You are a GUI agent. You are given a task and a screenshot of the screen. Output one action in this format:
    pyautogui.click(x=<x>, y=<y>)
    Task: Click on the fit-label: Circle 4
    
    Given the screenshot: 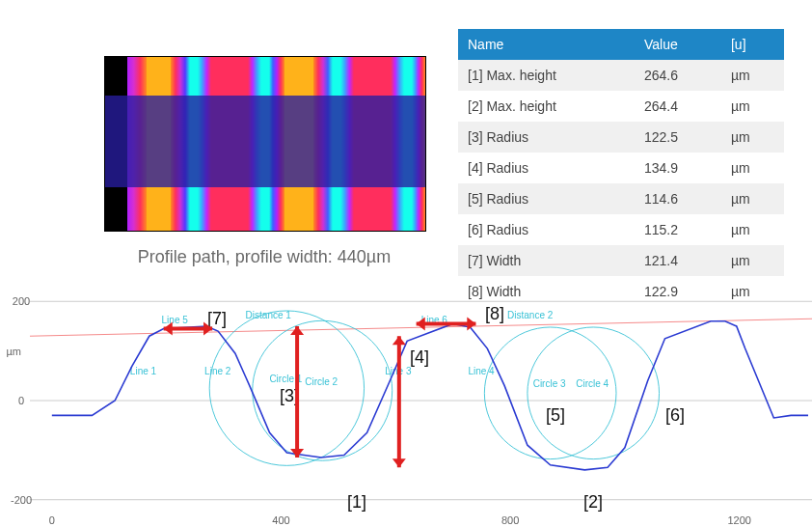 What is the action you would take?
    pyautogui.click(x=592, y=384)
    